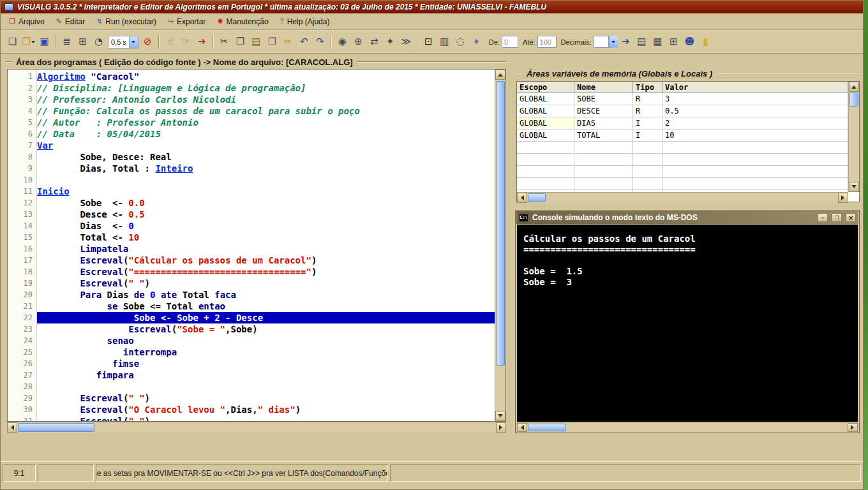  Describe the element at coordinates (266, 237) in the screenshot. I see `code-line: Total <- 10` at that location.